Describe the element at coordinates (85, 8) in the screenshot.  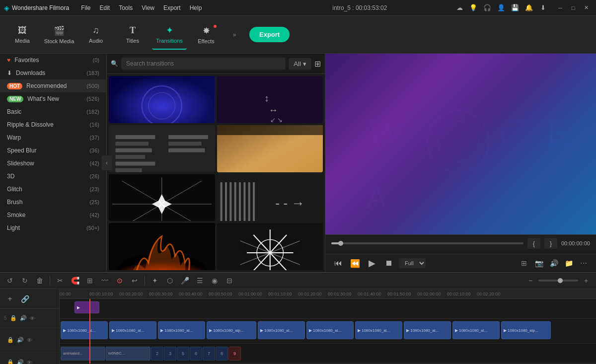
I see `menu-file: File` at that location.